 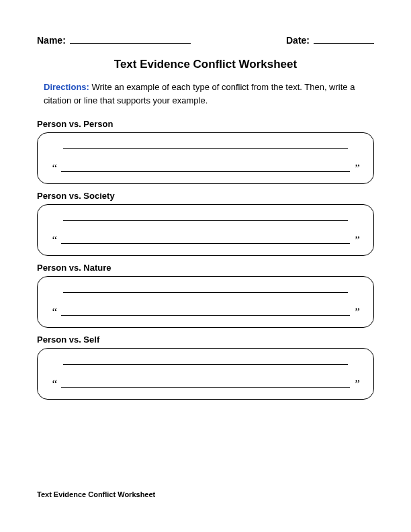 I want to click on date-group: Date:, so click(x=330, y=40).